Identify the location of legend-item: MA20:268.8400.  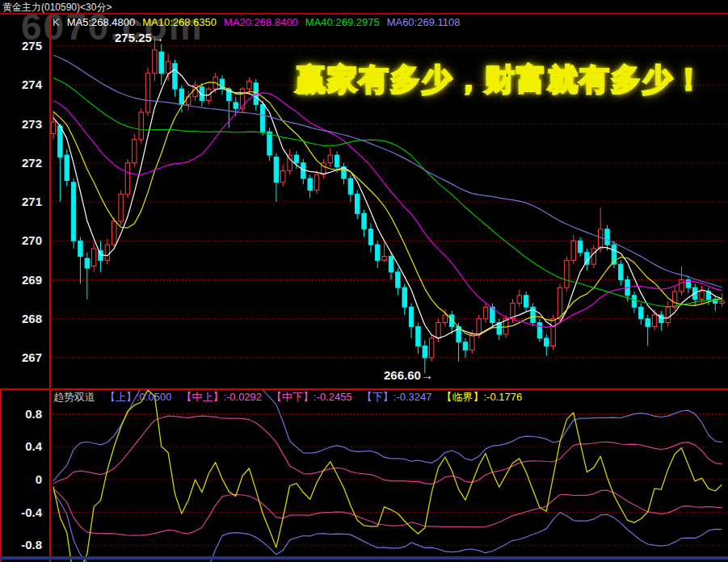
(261, 23).